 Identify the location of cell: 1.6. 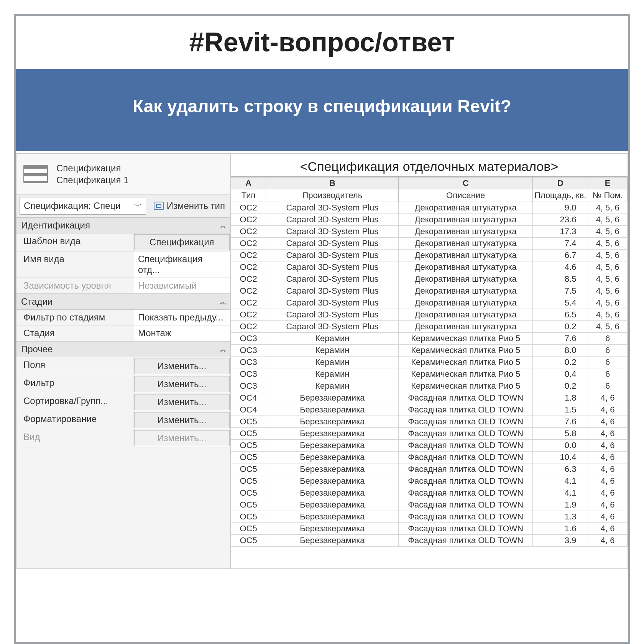
(560, 529).